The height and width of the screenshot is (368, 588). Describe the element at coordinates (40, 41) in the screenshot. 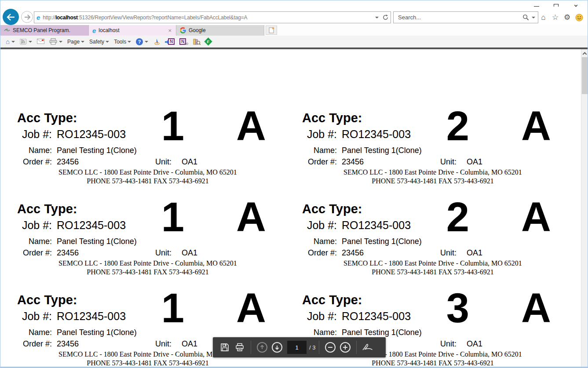

I see `mail-icon` at that location.